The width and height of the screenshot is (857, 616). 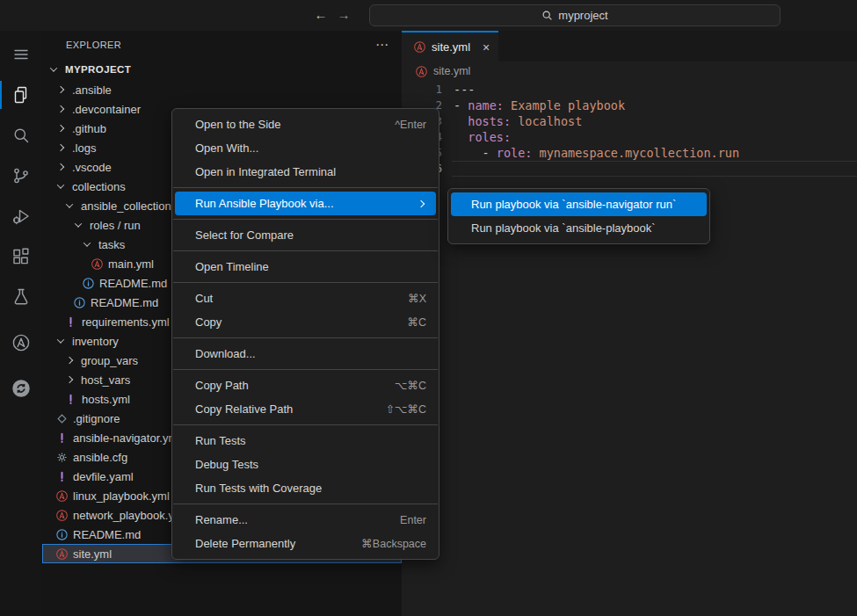 I want to click on menu-item-open-in-integrated-terminal: Open in Integrated Terminal, so click(x=306, y=172).